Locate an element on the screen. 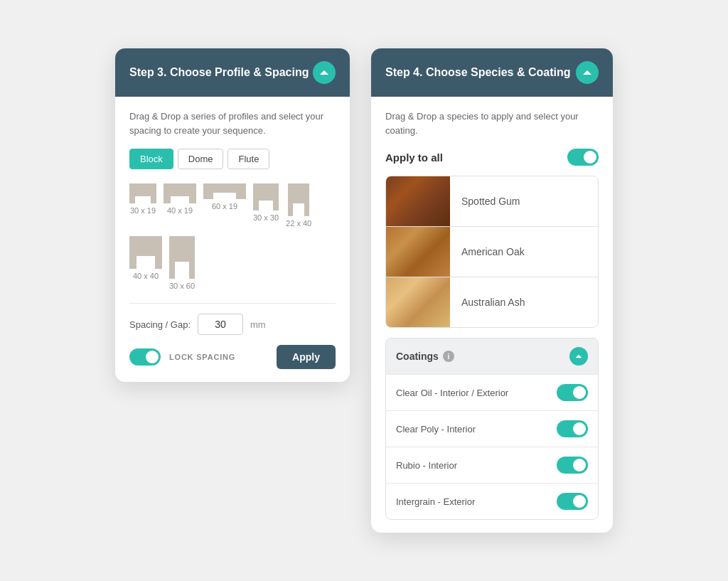 The width and height of the screenshot is (728, 581). profile-label: 60 x 19 is located at coordinates (225, 206).